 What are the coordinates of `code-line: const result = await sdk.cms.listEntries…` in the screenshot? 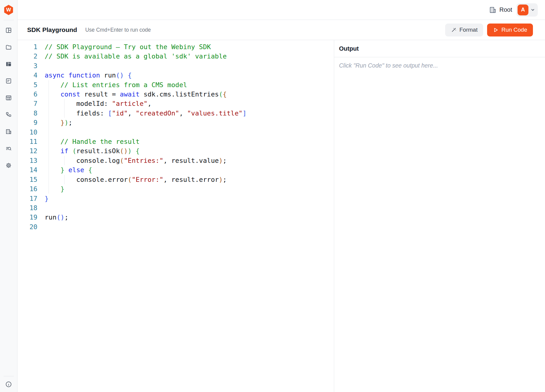 It's located at (188, 94).